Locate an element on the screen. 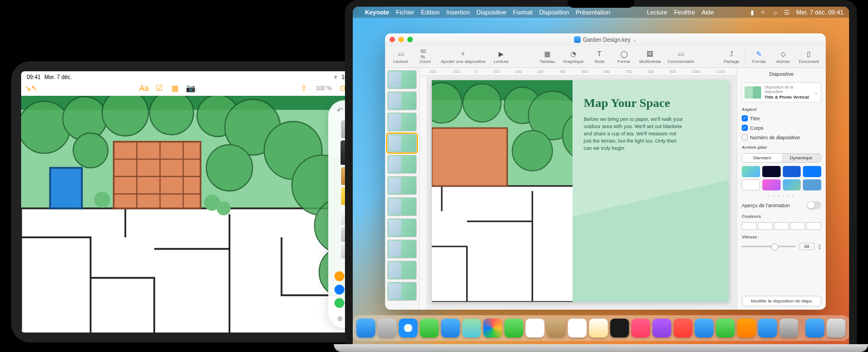 The image size is (868, 352). menubar-clock: Mer. 7 déc. 09:41 is located at coordinates (820, 12).